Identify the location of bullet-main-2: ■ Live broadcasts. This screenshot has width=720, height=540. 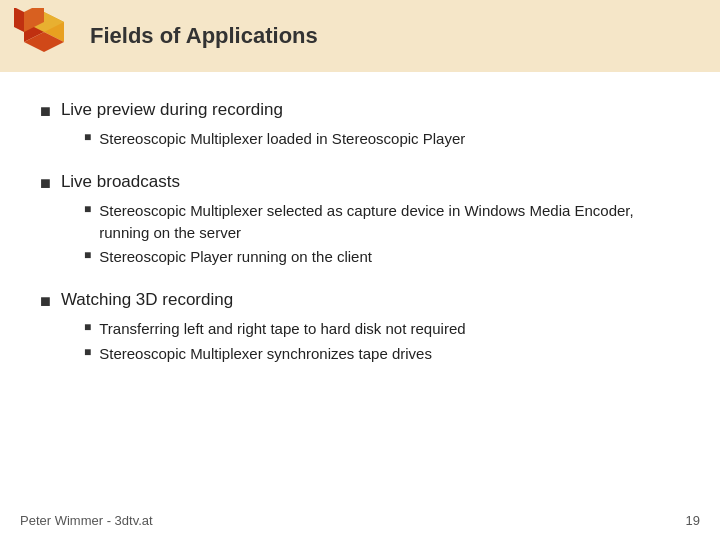
(360, 183).